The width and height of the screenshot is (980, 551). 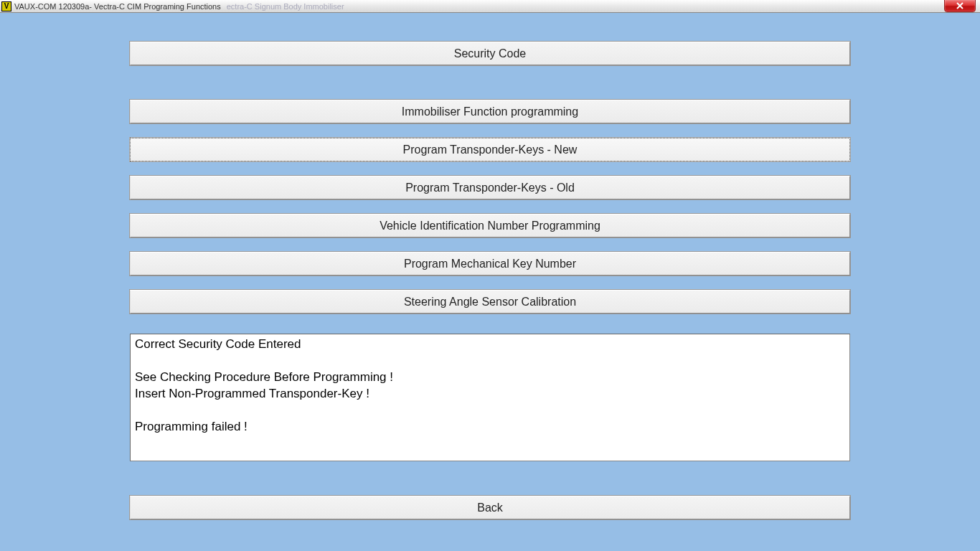 What do you see at coordinates (960, 6) in the screenshot?
I see `close-button` at bounding box center [960, 6].